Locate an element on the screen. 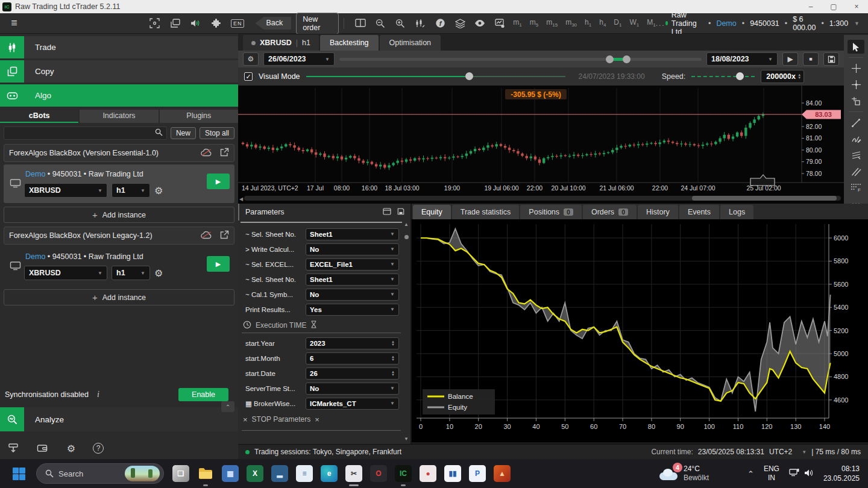 This screenshot has width=868, height=488. visibility-icon is located at coordinates (480, 23).